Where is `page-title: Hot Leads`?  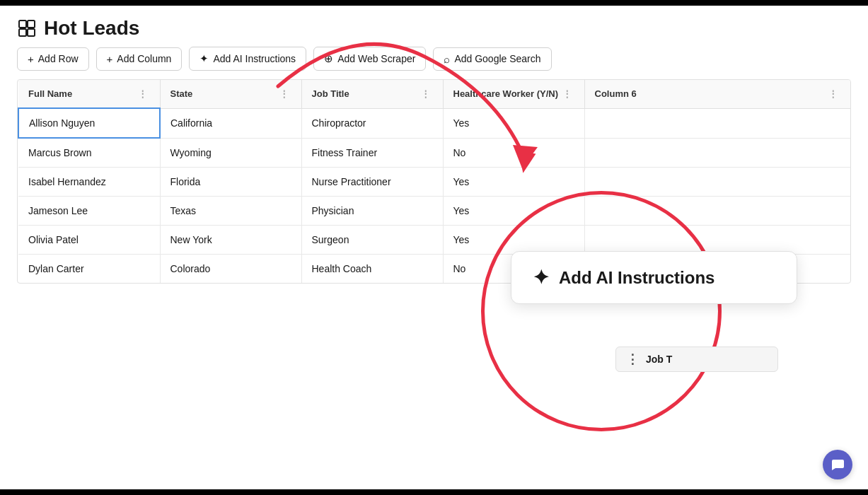
page-title: Hot Leads is located at coordinates (92, 28).